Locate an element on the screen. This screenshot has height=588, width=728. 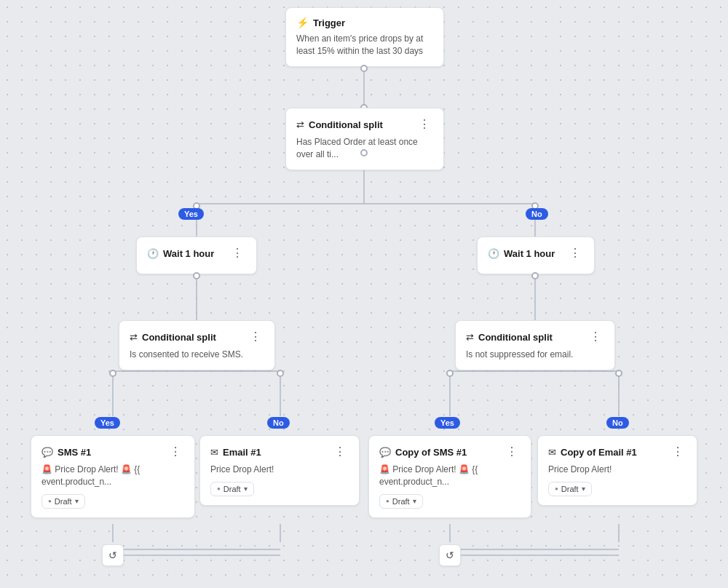
copy-email1-icon: ✉ is located at coordinates (552, 453).